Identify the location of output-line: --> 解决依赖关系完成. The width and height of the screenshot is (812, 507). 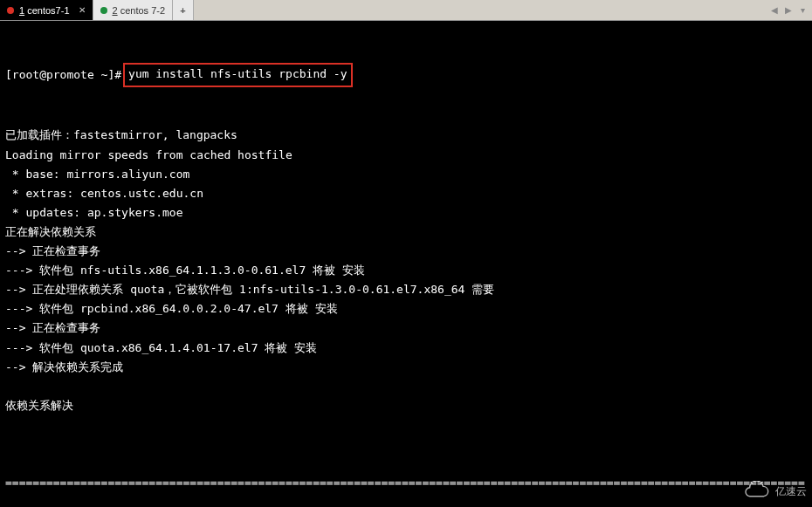
(406, 367).